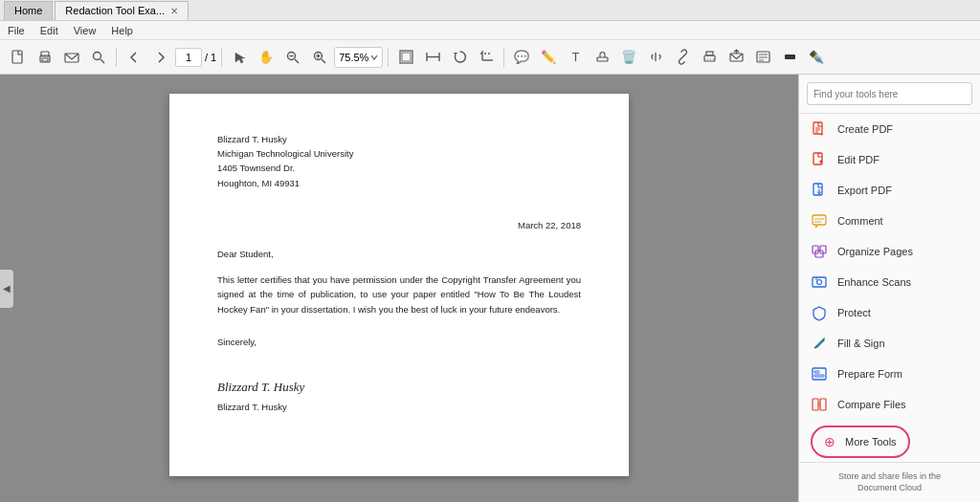 This screenshot has width=980, height=502. Describe the element at coordinates (819, 343) in the screenshot. I see `fill-sign-icon` at that location.